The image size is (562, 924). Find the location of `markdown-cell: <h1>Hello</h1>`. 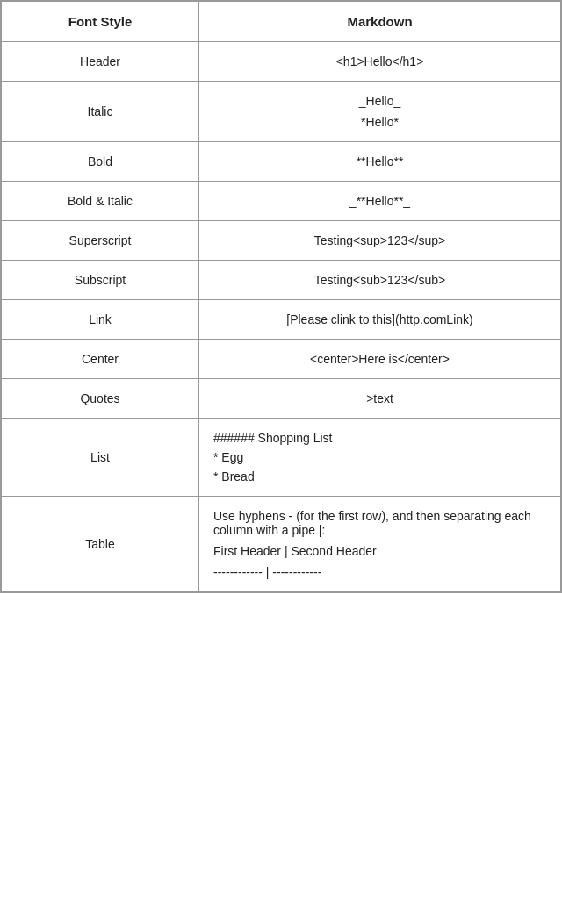

markdown-cell: <h1>Hello</h1> is located at coordinates (380, 61).